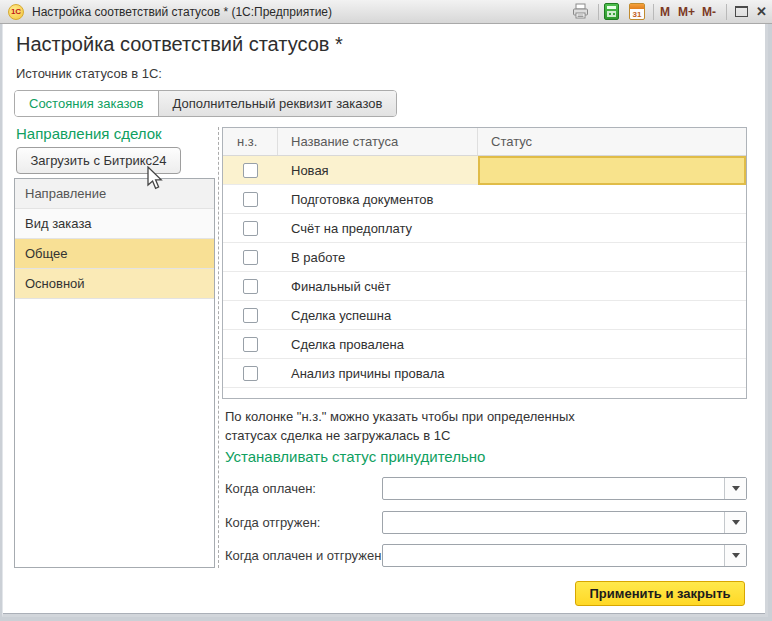  Describe the element at coordinates (378, 142) in the screenshot. I see `column-header-status-name: Название статуса` at that location.